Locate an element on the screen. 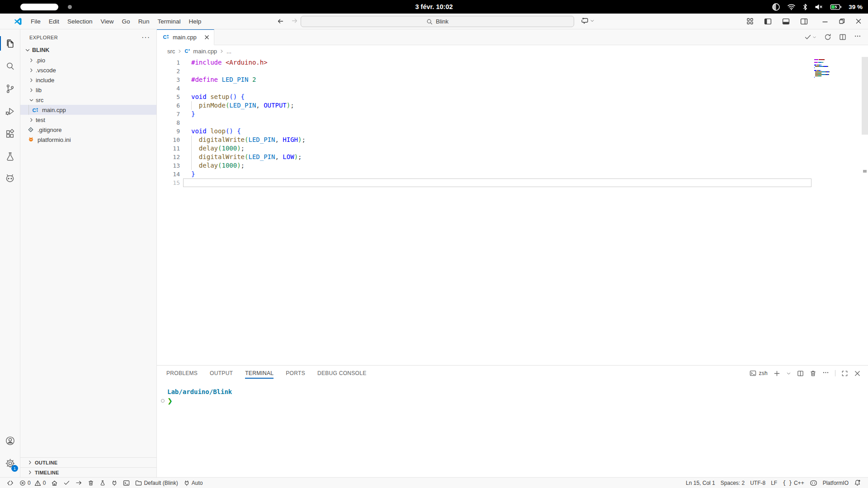  toggle-panel-icon is located at coordinates (786, 22).